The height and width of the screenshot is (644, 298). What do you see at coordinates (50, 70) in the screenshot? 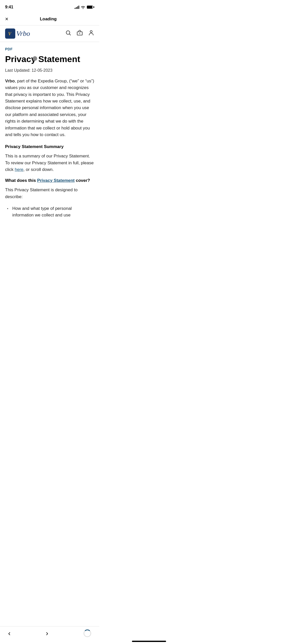
I see `last-updated: Last Updated: 12-05-2023` at bounding box center [50, 70].